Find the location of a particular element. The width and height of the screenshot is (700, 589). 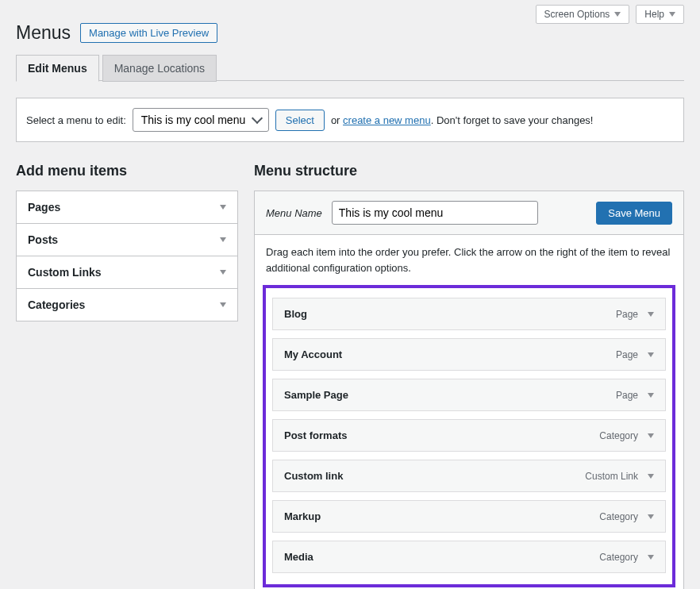

menu-item-title: My Account is located at coordinates (313, 354).